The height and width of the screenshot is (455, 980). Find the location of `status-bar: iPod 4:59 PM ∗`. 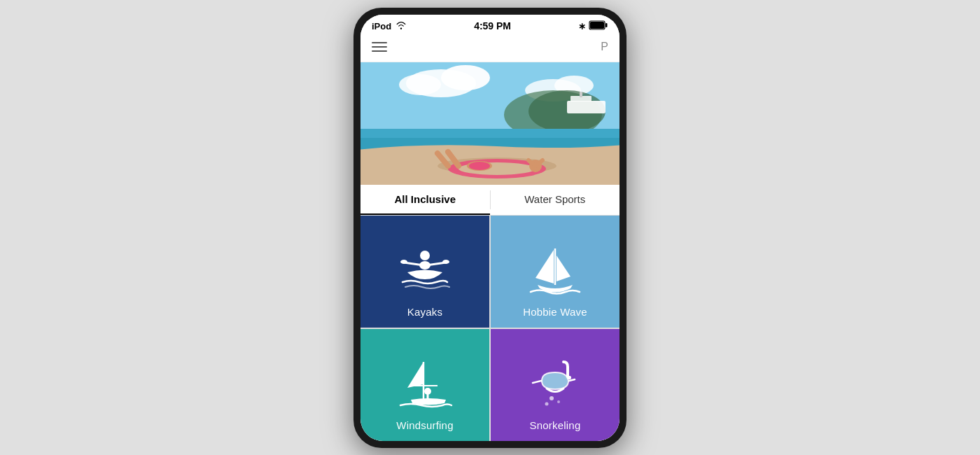

status-bar: iPod 4:59 PM ∗ is located at coordinates (490, 25).